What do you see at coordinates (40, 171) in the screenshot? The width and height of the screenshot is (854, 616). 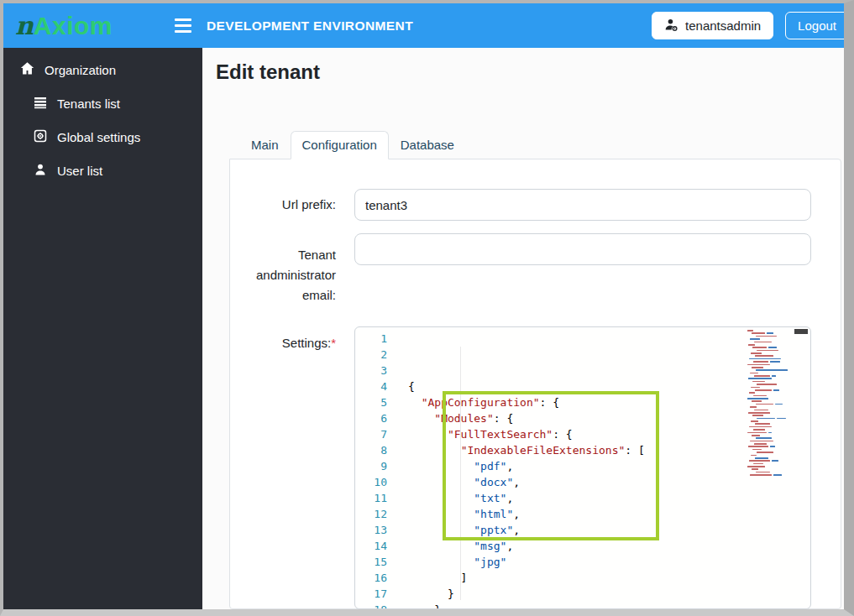 I see `user-icon` at bounding box center [40, 171].